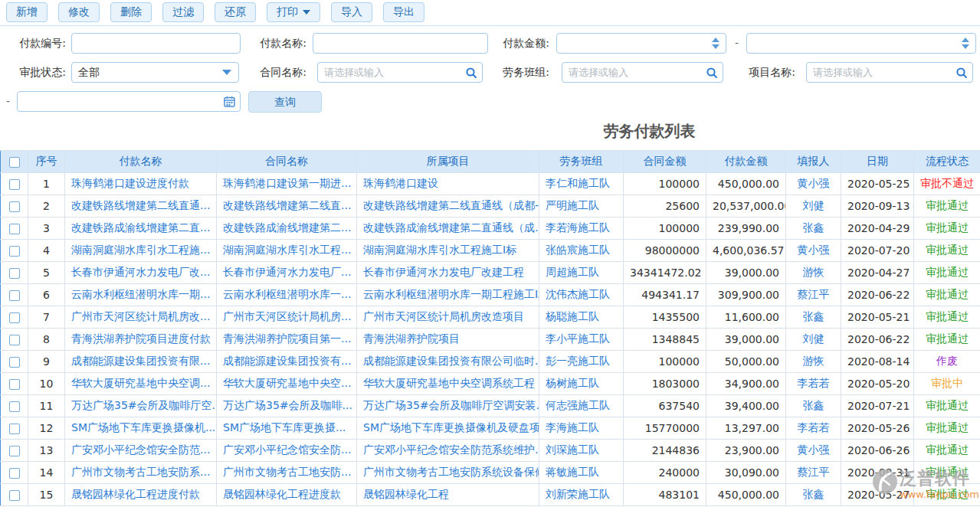  I want to click on project-name-link: 青海洪湖养护院项目, so click(448, 340).